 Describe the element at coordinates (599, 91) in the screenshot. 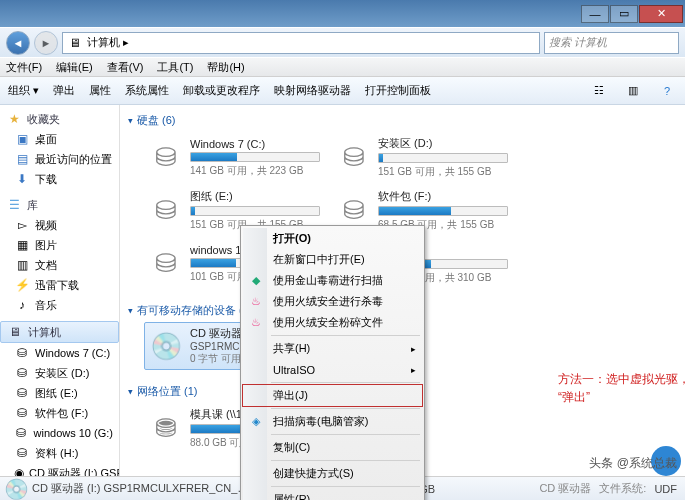

I see `view-options-icon: ☷` at that location.